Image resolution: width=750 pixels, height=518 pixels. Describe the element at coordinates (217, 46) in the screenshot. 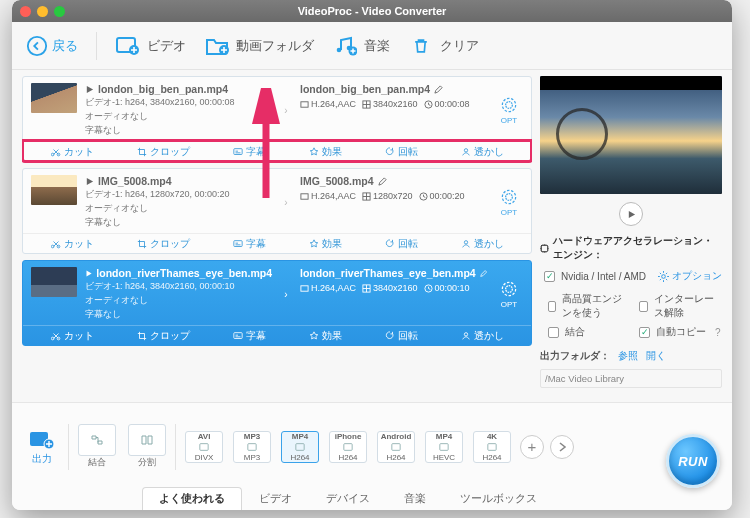

I see `folder-icon` at that location.